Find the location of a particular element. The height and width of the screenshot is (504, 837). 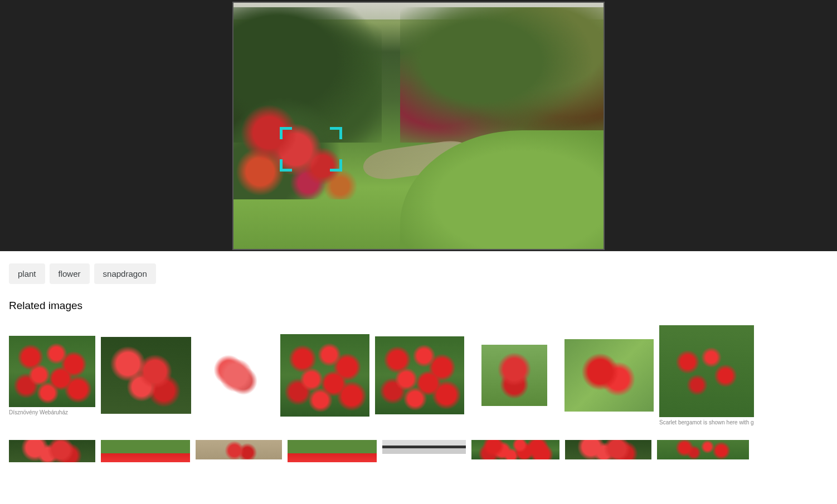

result-caption: Scarlet bergamot is shown here with goos… is located at coordinates (707, 422).